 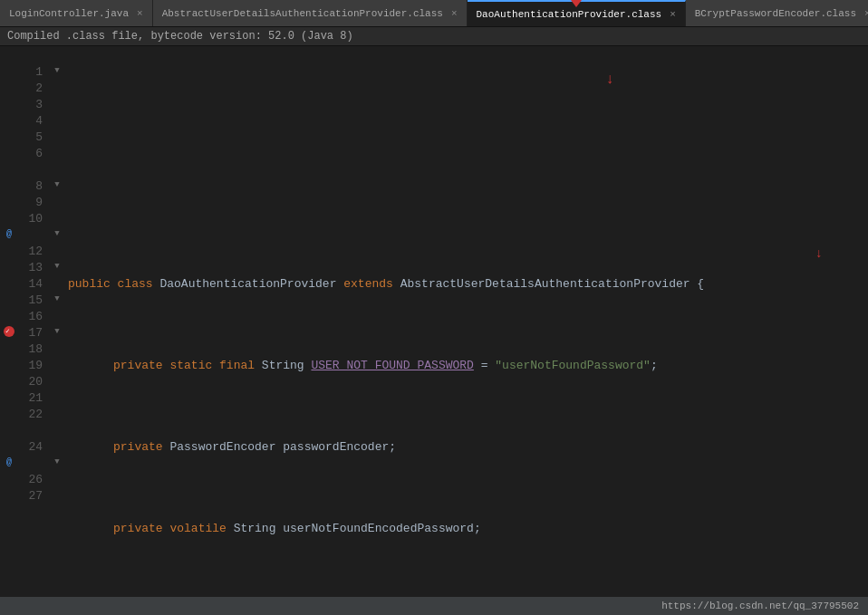 What do you see at coordinates (31, 105) in the screenshot?
I see `line-num-3: 3` at bounding box center [31, 105].